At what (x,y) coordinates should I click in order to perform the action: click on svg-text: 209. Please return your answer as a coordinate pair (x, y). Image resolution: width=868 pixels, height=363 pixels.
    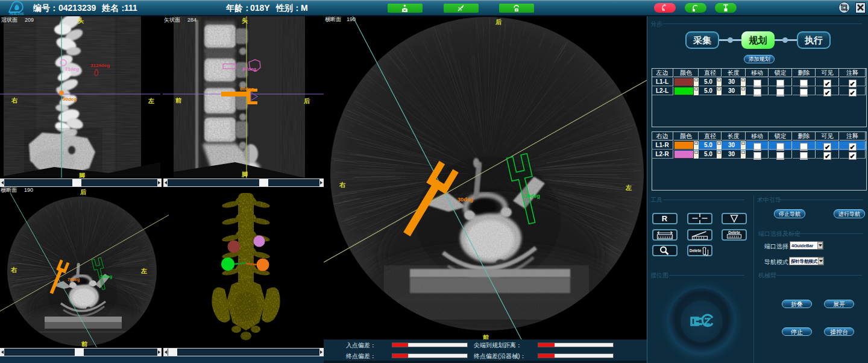
    Looking at the image, I should click on (29, 20).